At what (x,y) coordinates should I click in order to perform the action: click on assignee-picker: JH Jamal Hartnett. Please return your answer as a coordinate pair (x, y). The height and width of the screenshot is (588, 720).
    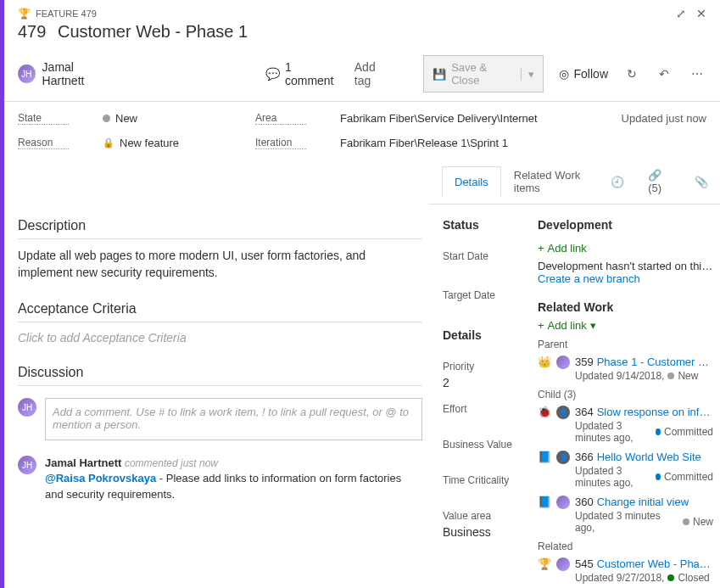
    Looking at the image, I should click on (66, 74).